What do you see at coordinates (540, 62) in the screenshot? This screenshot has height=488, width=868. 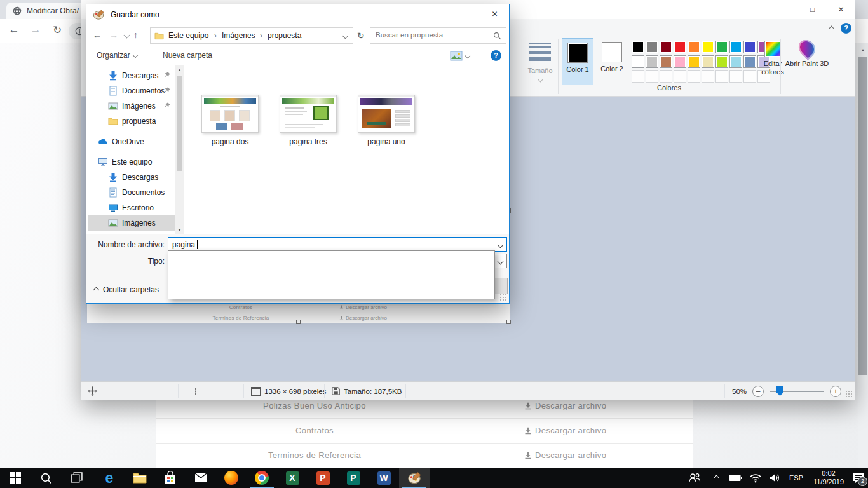 I see `size-button: Tamaño` at bounding box center [540, 62].